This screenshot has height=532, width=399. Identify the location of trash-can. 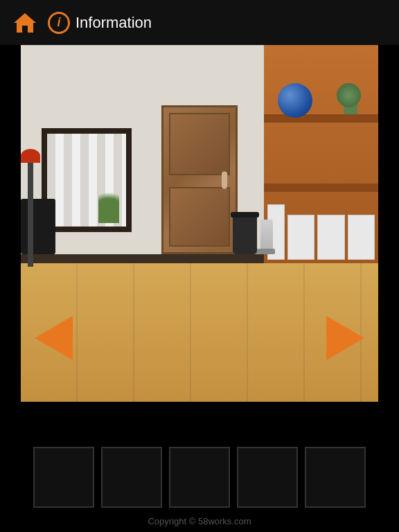
(245, 236).